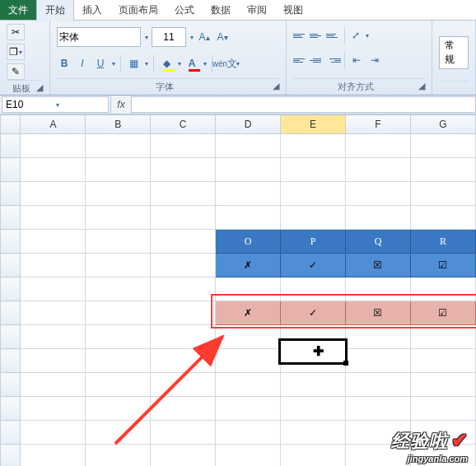 The height and width of the screenshot is (466, 476). I want to click on increase-font-icon: A▴, so click(204, 37).